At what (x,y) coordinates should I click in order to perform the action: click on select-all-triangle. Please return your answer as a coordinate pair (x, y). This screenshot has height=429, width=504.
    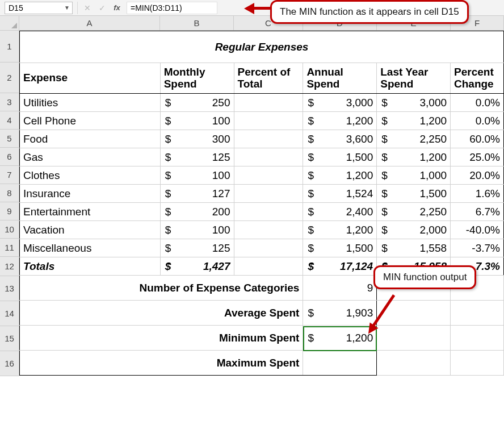
    Looking at the image, I should click on (10, 23).